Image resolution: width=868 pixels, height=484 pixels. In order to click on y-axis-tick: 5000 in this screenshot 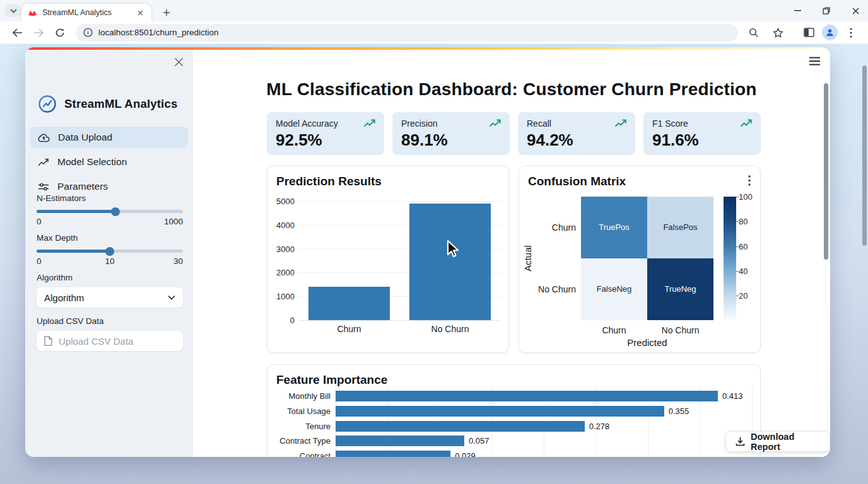, I will do `click(285, 202)`.